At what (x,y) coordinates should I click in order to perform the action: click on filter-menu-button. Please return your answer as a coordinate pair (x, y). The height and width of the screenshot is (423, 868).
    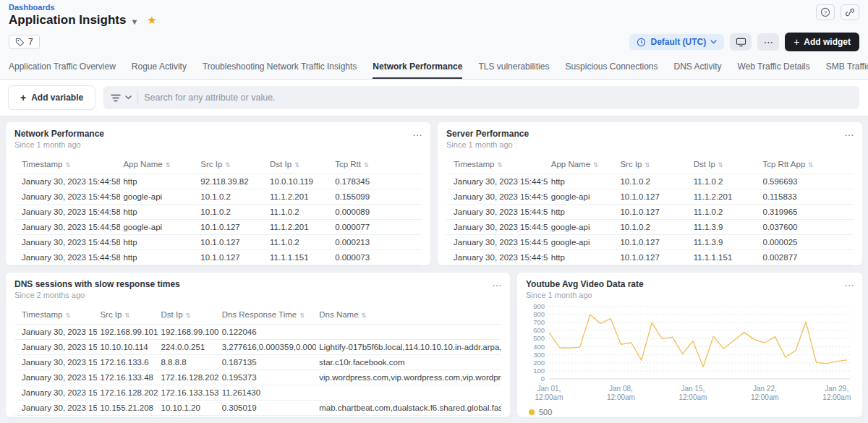
    Looking at the image, I should click on (122, 98).